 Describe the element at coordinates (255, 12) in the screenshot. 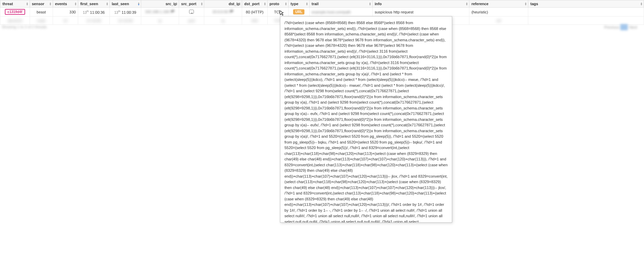

I see `cell-dst-port: 80 (HTTP)` at that location.